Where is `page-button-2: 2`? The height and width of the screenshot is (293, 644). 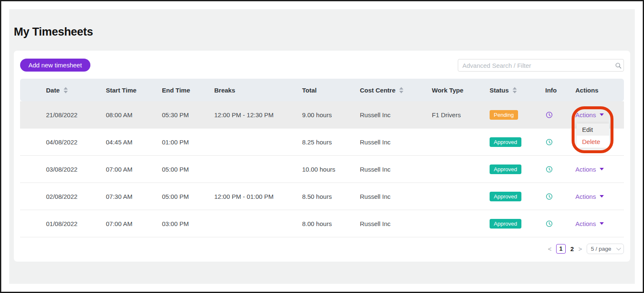 page-button-2: 2 is located at coordinates (572, 249).